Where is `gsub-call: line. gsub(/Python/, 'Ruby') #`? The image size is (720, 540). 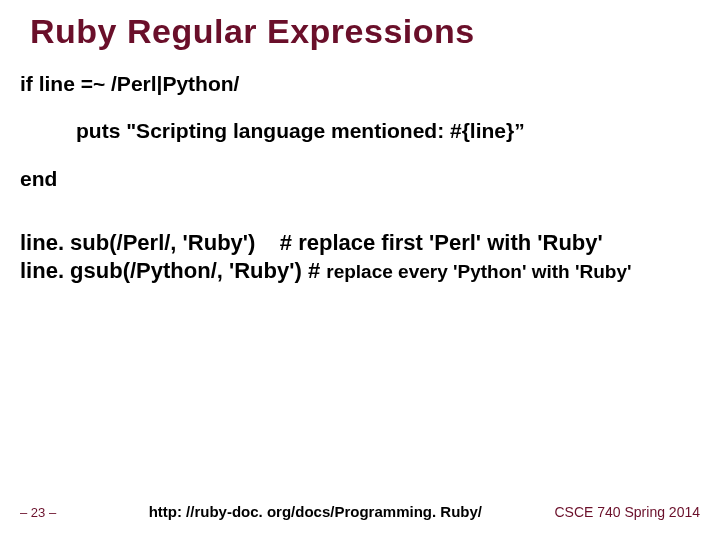 gsub-call: line. gsub(/Python/, 'Ruby') # is located at coordinates (173, 270).